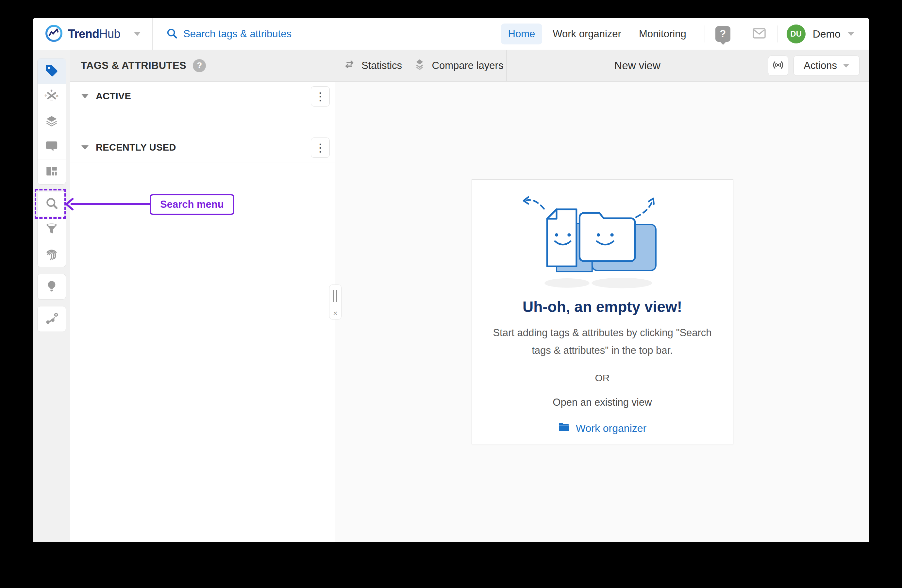 Image resolution: width=902 pixels, height=588 pixels. What do you see at coordinates (133, 66) in the screenshot?
I see `panel-title: TAGS & ATTRIBUTES` at bounding box center [133, 66].